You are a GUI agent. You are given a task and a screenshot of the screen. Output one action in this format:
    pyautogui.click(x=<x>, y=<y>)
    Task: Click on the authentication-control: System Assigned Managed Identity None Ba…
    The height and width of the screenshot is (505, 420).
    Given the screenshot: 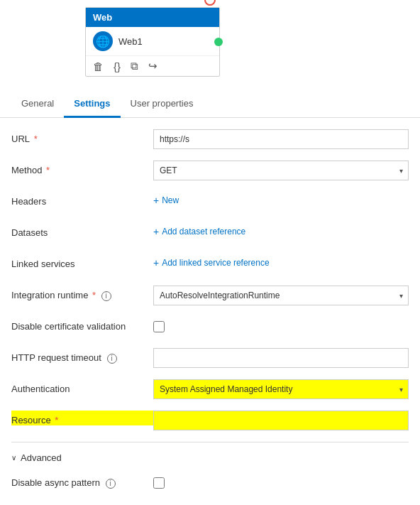 What is the action you would take?
    pyautogui.click(x=281, y=389)
    